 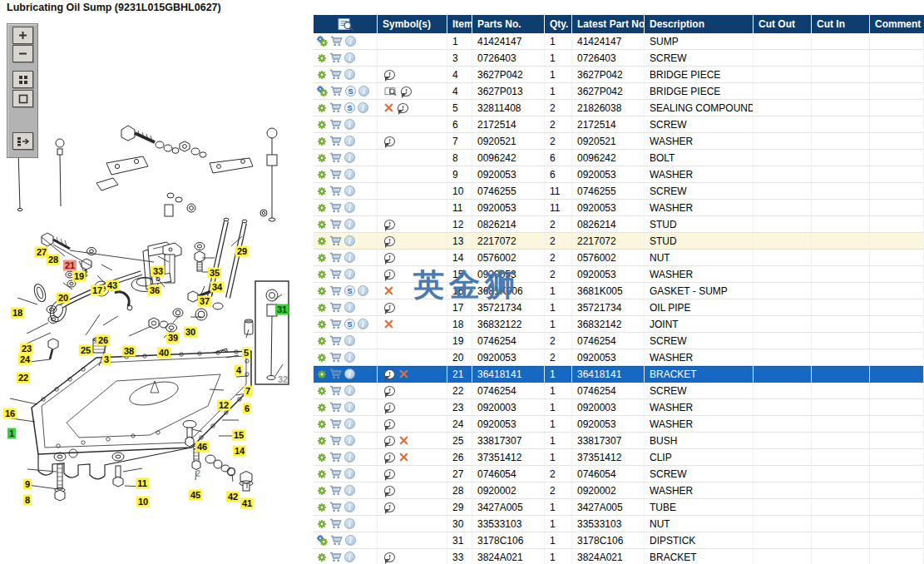 I want to click on export-panel-button, so click(x=23, y=141).